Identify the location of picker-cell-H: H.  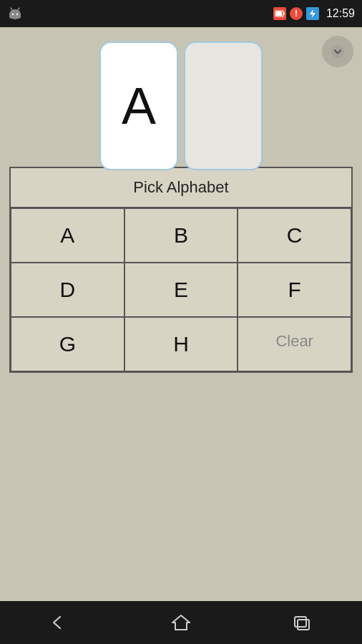
(182, 344).